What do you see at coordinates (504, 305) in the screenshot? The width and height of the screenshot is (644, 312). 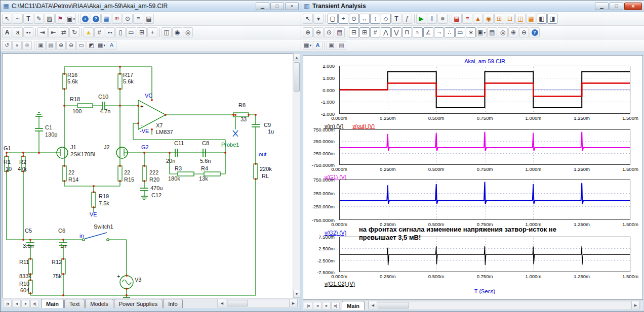 I see `analysis-horizontal-scrollbar: ◀ ▶` at bounding box center [504, 305].